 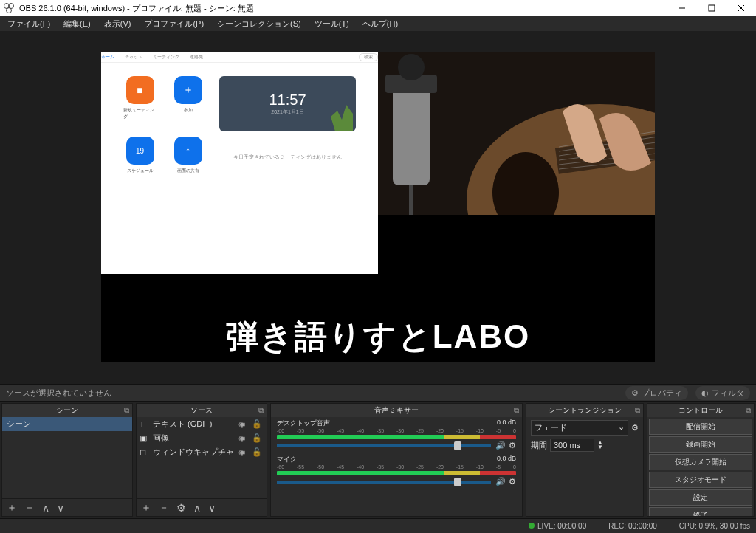 What do you see at coordinates (287, 100) in the screenshot?
I see `zoom-clock-time: 11:57` at bounding box center [287, 100].